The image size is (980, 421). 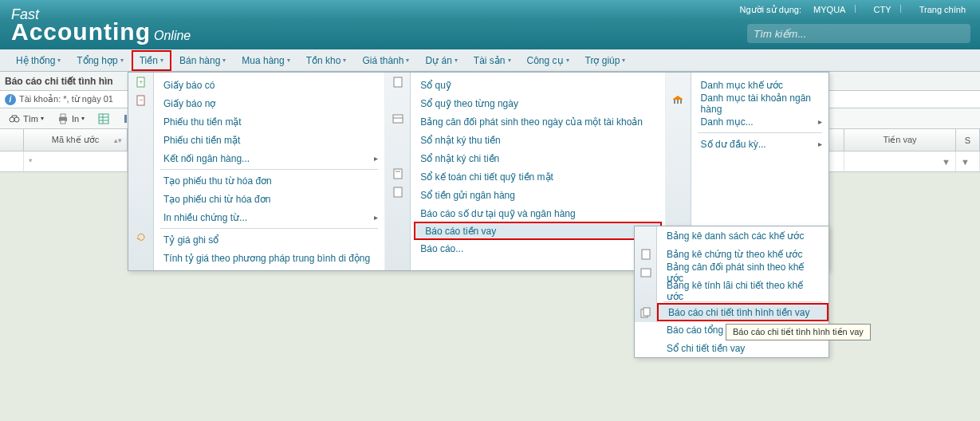 I want to click on dropdown-icon-column: + −, so click(x=141, y=171).